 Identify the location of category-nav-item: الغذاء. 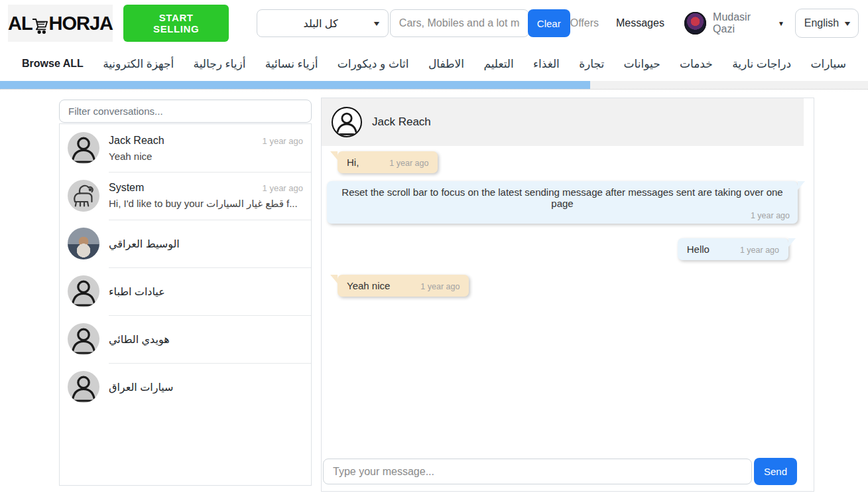
(546, 64).